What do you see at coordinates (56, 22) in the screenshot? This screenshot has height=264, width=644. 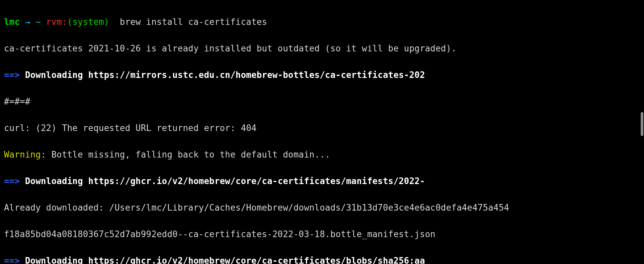 I see `rvm-label: rvm:` at bounding box center [56, 22].